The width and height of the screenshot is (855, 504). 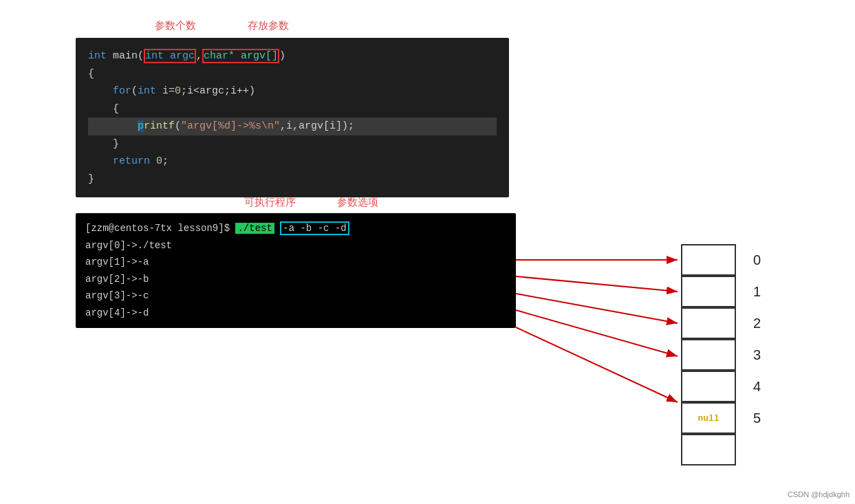 I want to click on code-line-7: return 0;, so click(x=292, y=162).